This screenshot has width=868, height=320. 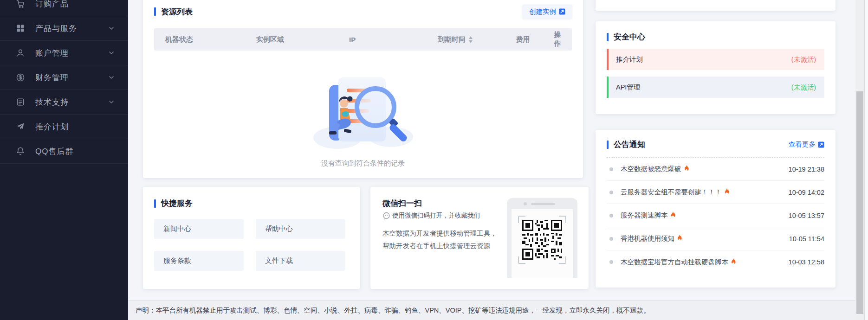 What do you see at coordinates (674, 262) in the screenshot?
I see `announcement-title-text: 木空数据宝塔官方自动挂载硬盘脚本` at bounding box center [674, 262].